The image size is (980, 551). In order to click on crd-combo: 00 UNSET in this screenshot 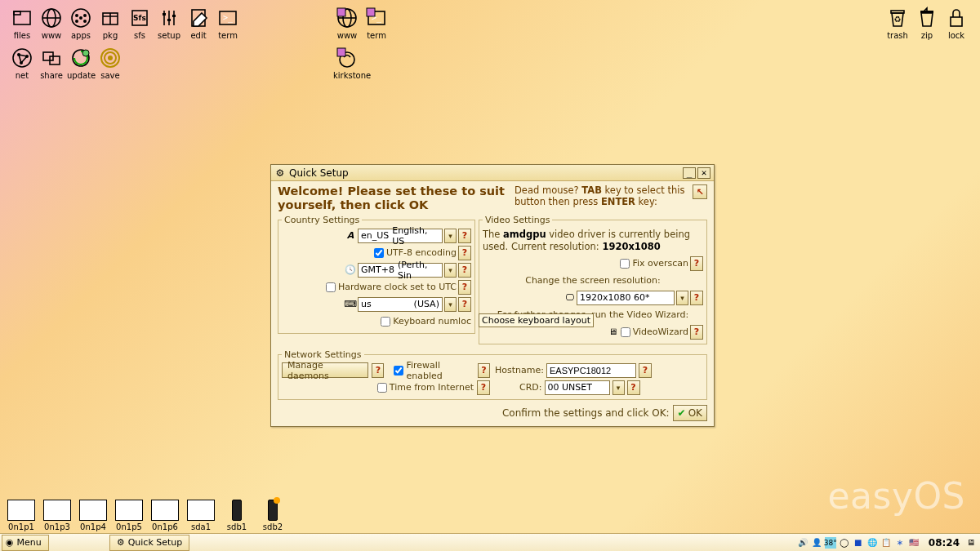, I will do `click(577, 388)`.